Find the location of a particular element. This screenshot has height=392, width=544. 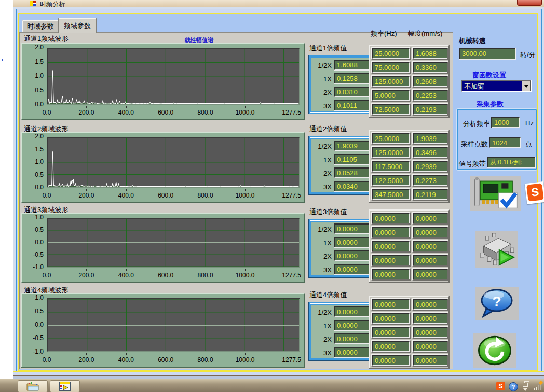

sample-count-field: 1024 is located at coordinates (505, 143).